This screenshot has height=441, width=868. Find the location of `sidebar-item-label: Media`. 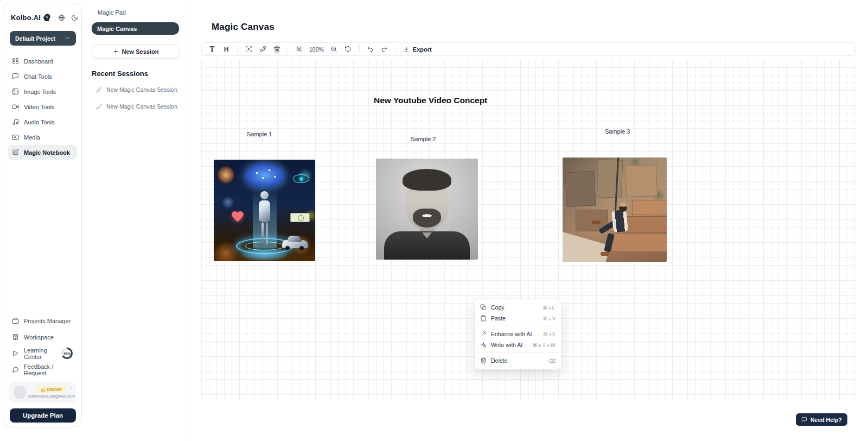

sidebar-item-label: Media is located at coordinates (32, 137).